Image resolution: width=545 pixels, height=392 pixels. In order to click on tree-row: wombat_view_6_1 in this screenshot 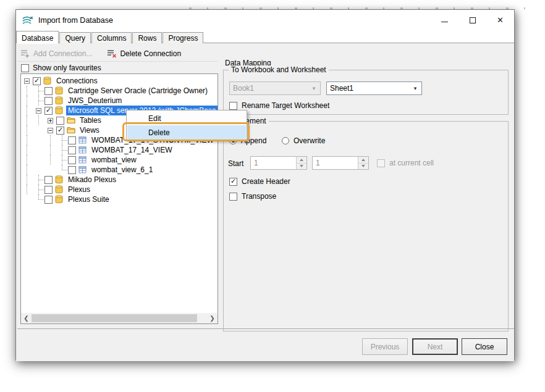, I will do `click(119, 170)`.